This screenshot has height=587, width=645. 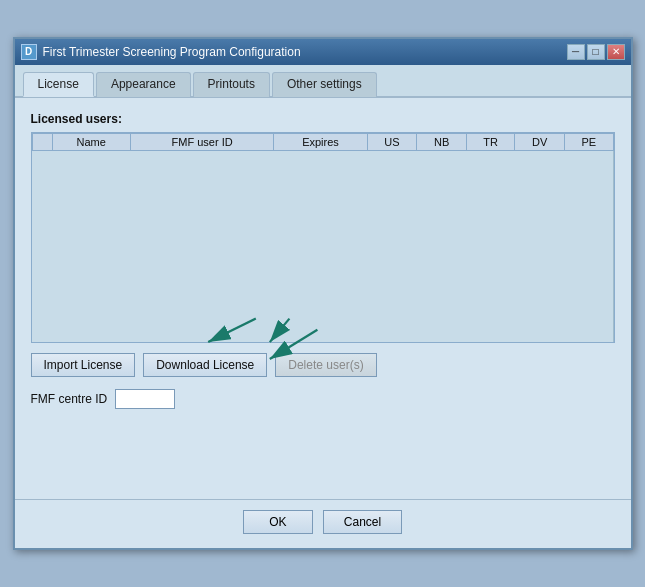 I want to click on col-pe: PE, so click(x=588, y=142).